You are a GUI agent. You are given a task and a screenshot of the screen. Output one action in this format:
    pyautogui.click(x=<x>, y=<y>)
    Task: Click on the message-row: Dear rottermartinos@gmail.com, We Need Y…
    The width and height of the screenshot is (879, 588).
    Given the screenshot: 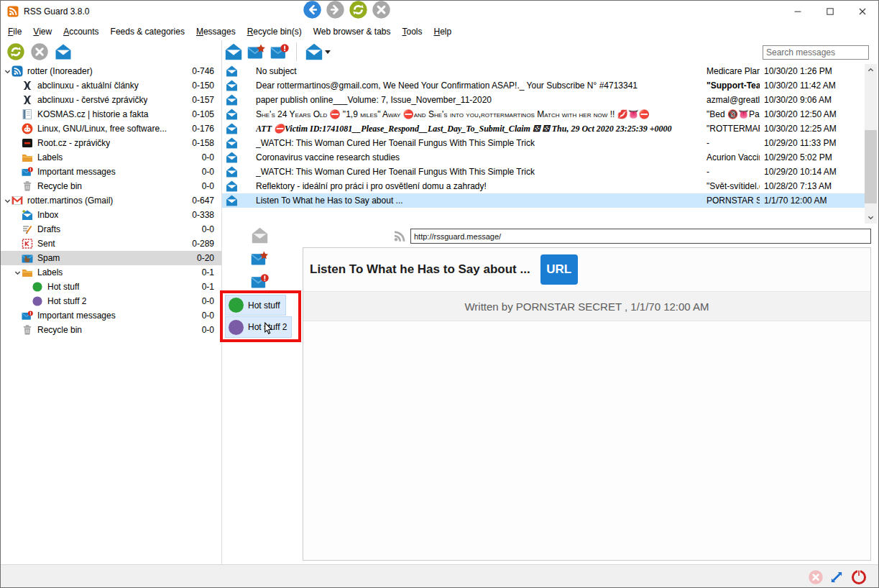 What is the action you would take?
    pyautogui.click(x=543, y=86)
    